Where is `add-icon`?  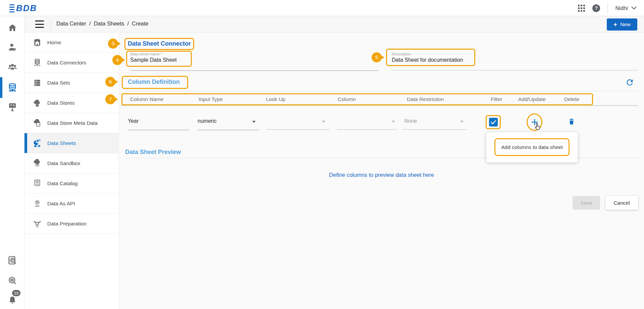 add-icon is located at coordinates (535, 122).